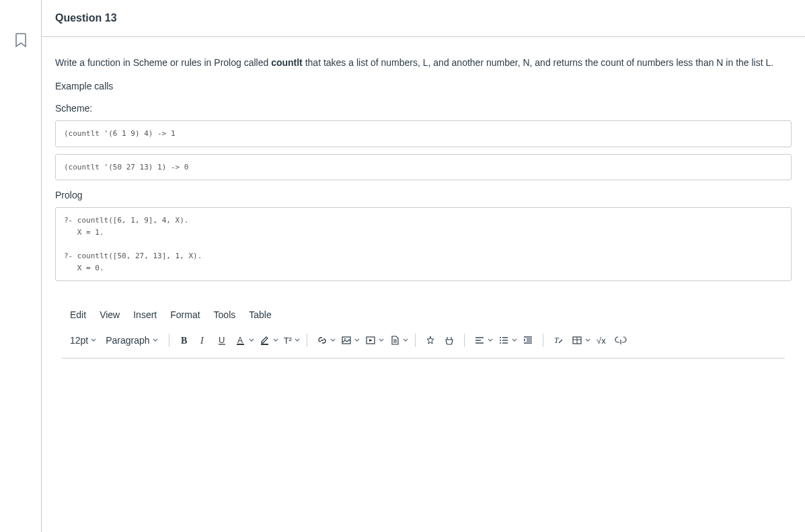 This screenshot has width=805, height=532. I want to click on media-button, so click(373, 340).